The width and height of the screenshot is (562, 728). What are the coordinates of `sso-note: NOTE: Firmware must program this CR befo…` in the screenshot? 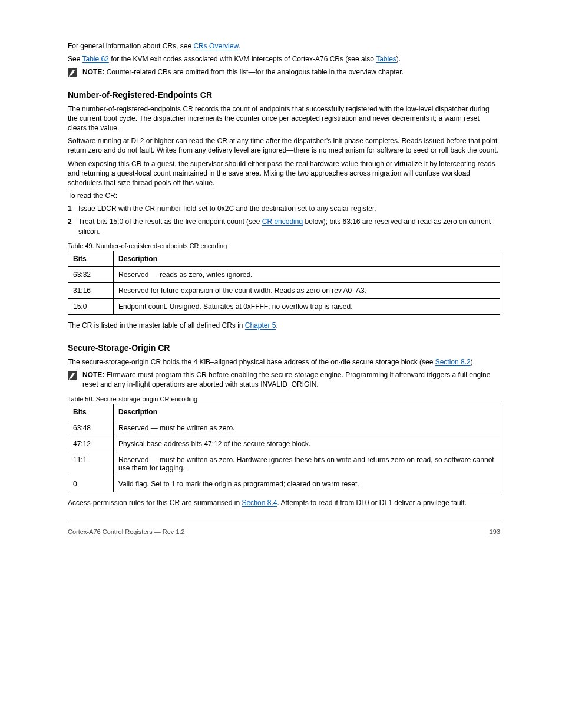 It's located at (284, 380).